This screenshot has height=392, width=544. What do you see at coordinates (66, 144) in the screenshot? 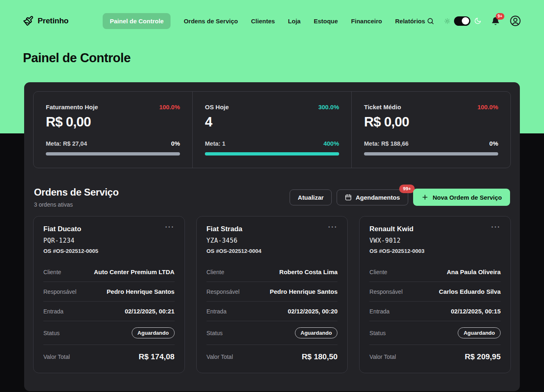
I see `stat-meta: Meta: R$ 27,04` at bounding box center [66, 144].